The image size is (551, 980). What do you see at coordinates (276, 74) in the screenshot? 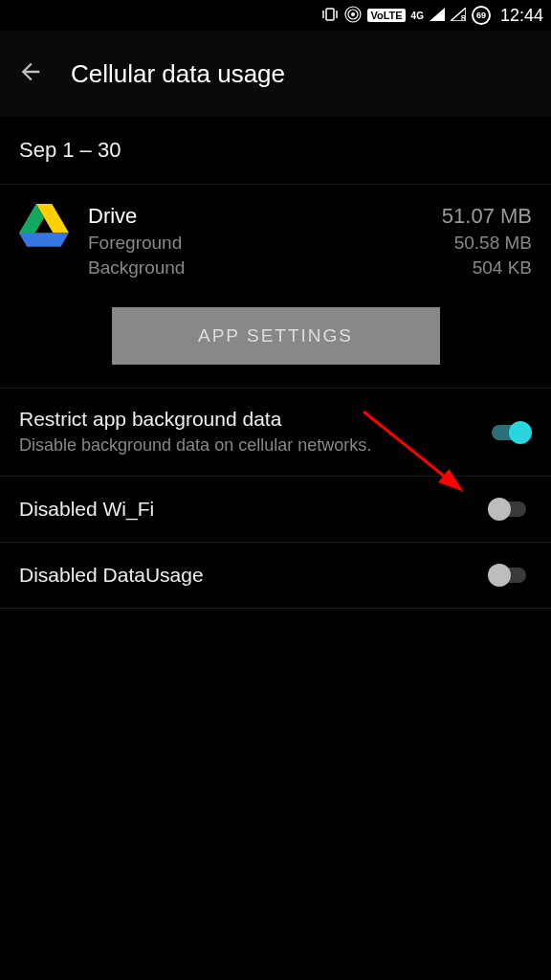
I see `app-header: Cellular data usage` at bounding box center [276, 74].